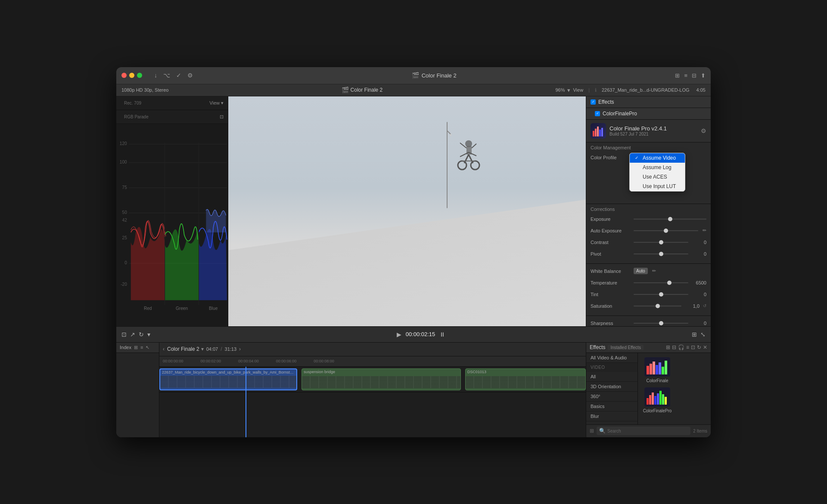 The height and width of the screenshot is (504, 827). I want to click on playback-timecode: 00:00:02:15, so click(420, 334).